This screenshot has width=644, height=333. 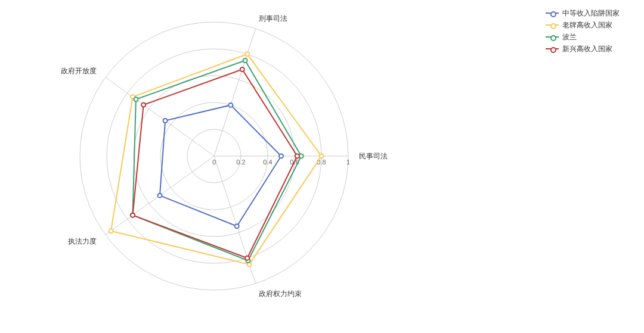 I want to click on tick-label: 0.4, so click(x=267, y=162).